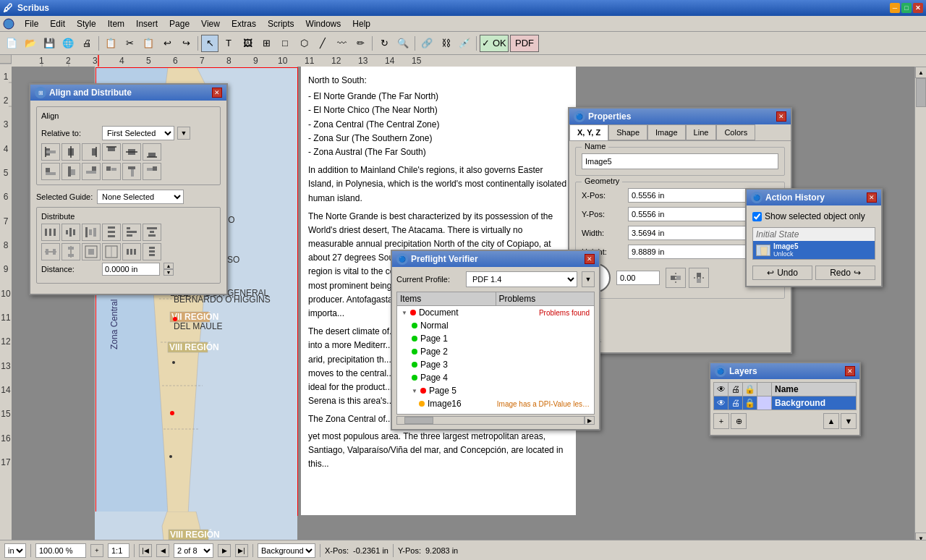 The height and width of the screenshot is (560, 926). What do you see at coordinates (906, 8) in the screenshot?
I see `maximize-button: □` at bounding box center [906, 8].